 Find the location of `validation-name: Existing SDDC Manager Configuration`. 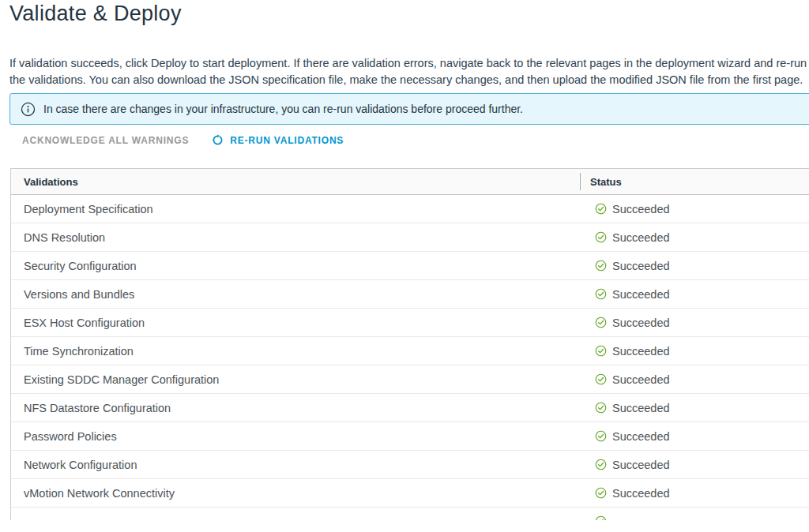

validation-name: Existing SDDC Manager Configuration is located at coordinates (295, 380).